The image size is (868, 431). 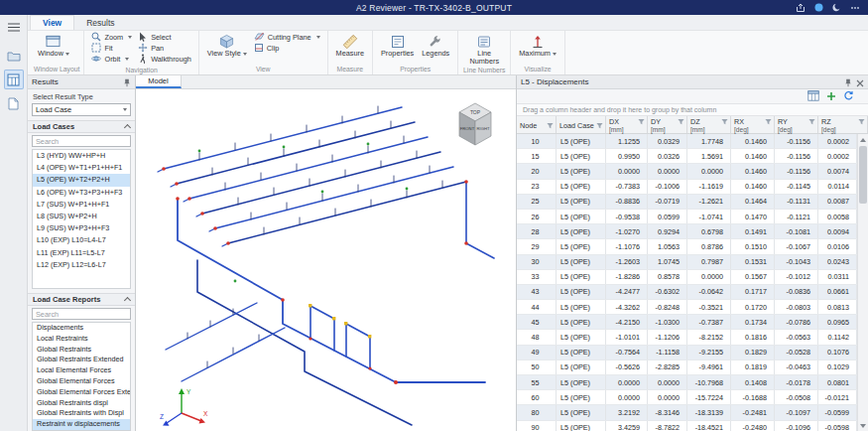 I want to click on grid-row: 10L5 (OPE)1.12550.03291.77480.1460-0.115…, so click(x=686, y=141).